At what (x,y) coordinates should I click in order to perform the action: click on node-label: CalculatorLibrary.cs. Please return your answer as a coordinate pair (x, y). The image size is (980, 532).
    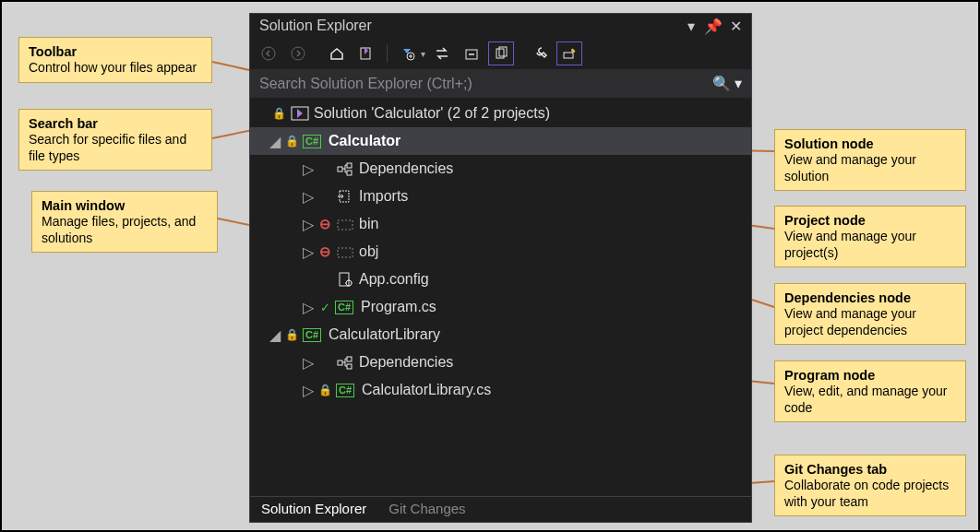
    Looking at the image, I should click on (426, 390).